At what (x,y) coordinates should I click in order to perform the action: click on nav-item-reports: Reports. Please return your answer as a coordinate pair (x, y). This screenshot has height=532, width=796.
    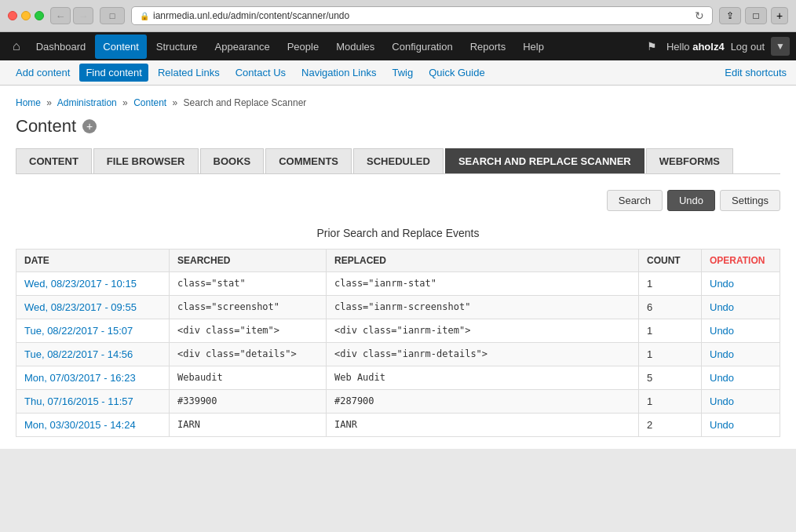
    Looking at the image, I should click on (488, 47).